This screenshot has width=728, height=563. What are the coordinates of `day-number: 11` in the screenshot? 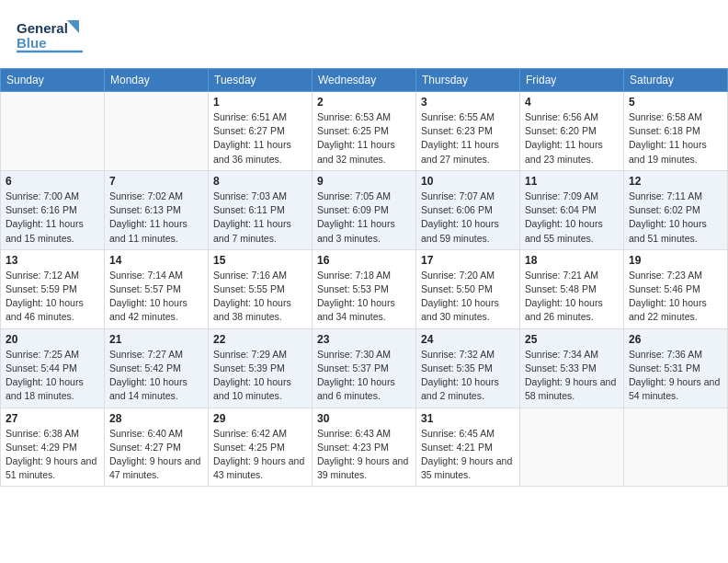 It's located at (572, 181).